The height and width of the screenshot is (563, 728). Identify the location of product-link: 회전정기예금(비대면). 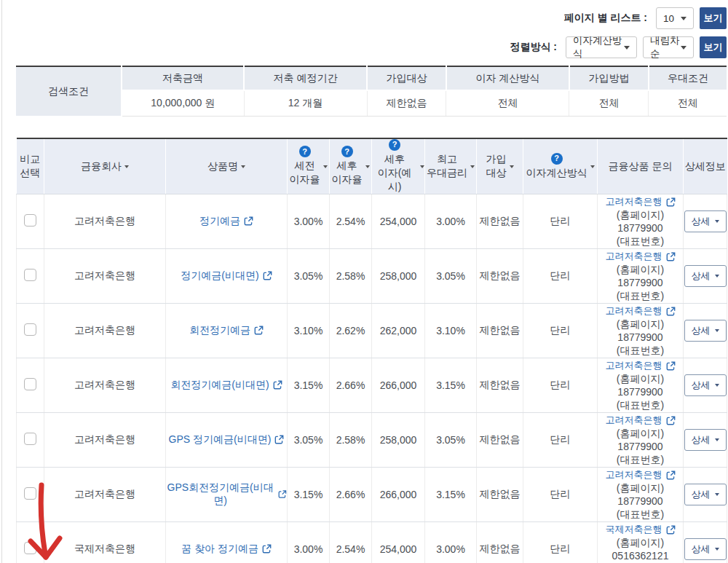
(226, 385).